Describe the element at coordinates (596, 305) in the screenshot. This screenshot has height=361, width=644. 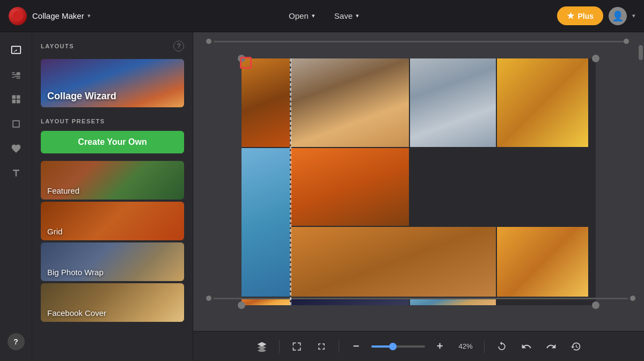
I see `handle-bottom-right` at that location.